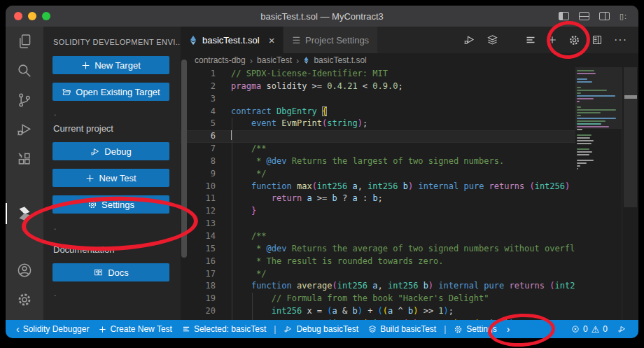  What do you see at coordinates (24, 41) in the screenshot?
I see `explorer-icon` at bounding box center [24, 41].